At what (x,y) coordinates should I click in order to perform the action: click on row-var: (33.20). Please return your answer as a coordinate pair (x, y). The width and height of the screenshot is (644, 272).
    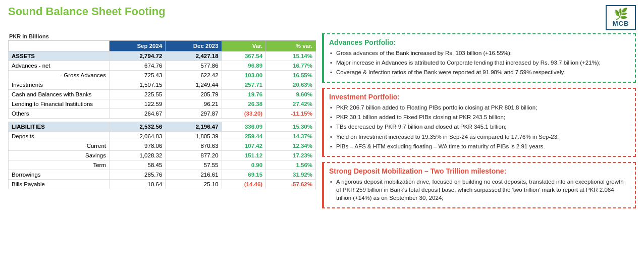
    Looking at the image, I should click on (244, 114).